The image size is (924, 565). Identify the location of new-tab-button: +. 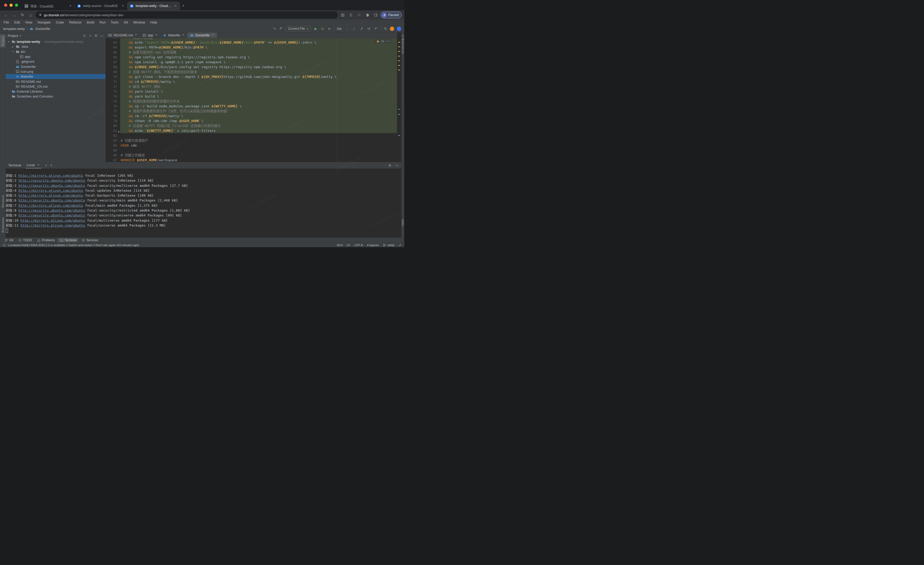
(183, 5).